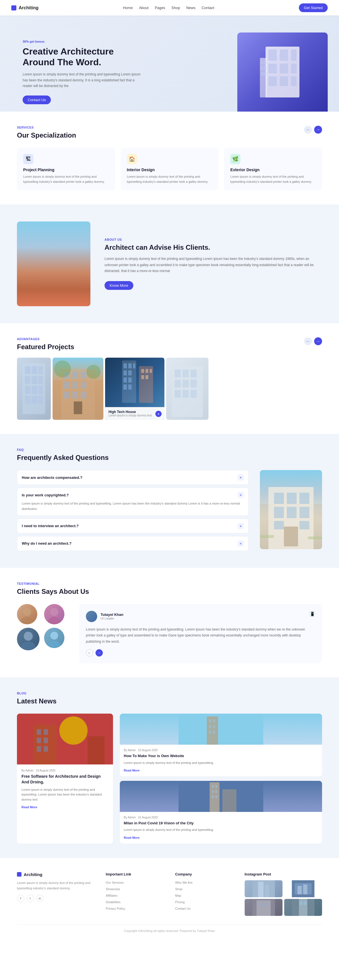  What do you see at coordinates (308, 129) in the screenshot?
I see `spec-prev-button: ←` at bounding box center [308, 129].